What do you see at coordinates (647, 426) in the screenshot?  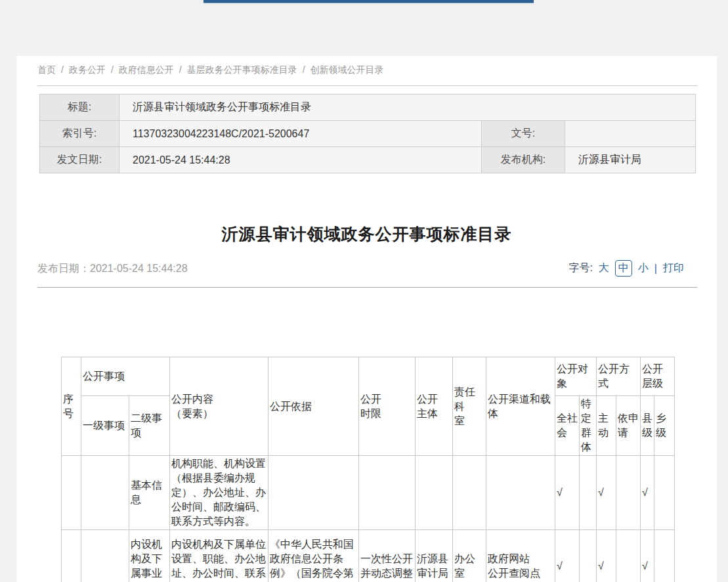 I see `header-xianji: 县 级` at bounding box center [647, 426].